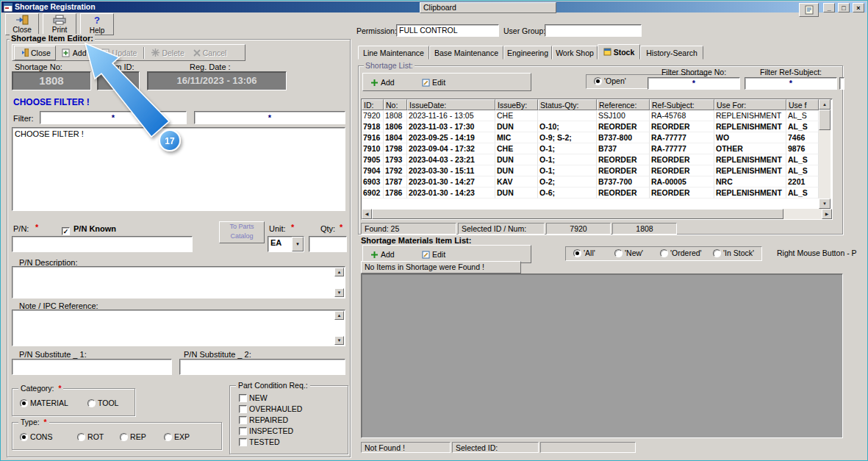 This screenshot has height=461, width=868. What do you see at coordinates (681, 253) in the screenshot?
I see `materials-option-ordered: 'Ordered'` at bounding box center [681, 253].